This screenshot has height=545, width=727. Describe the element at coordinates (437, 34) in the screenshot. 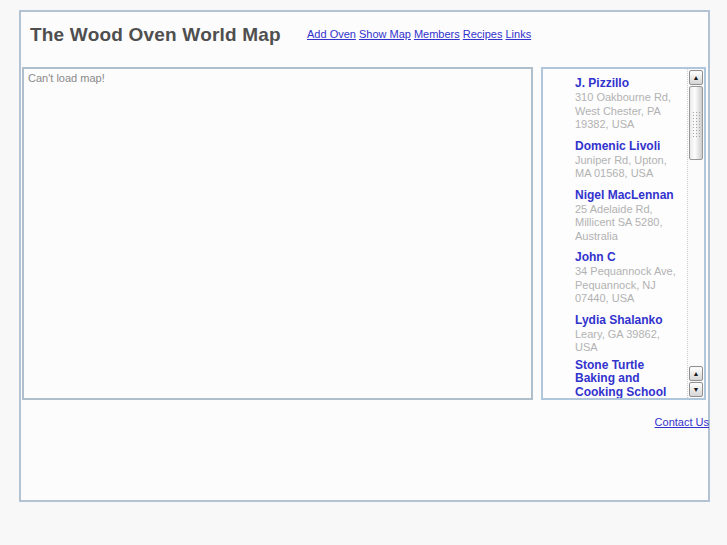

I see `nav-link-members: Members` at that location.